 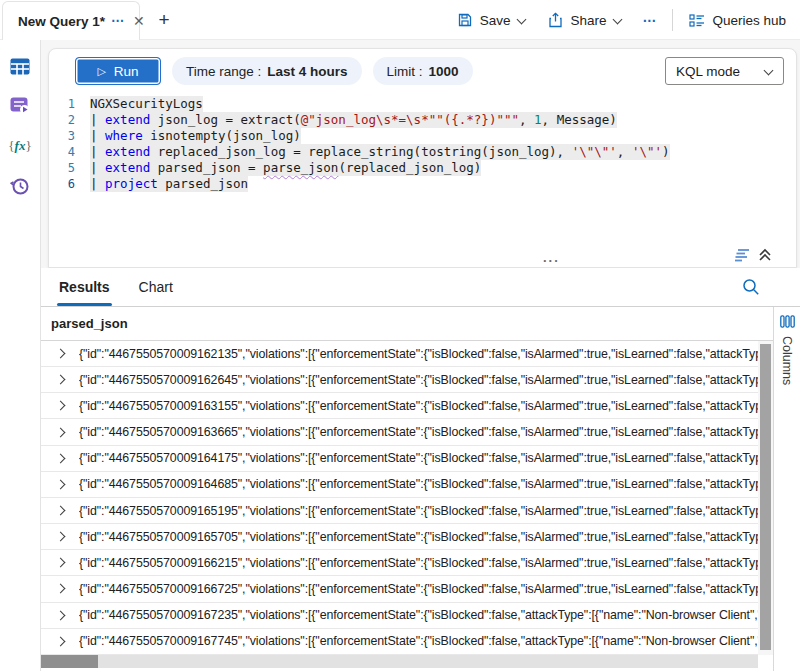 I want to click on share-label: Share, so click(x=588, y=20).